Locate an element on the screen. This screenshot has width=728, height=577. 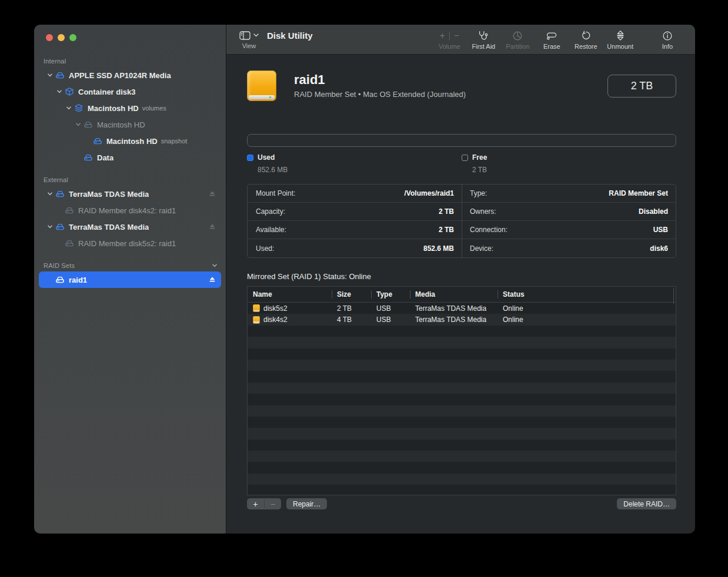
traffic-lights is located at coordinates (130, 33).